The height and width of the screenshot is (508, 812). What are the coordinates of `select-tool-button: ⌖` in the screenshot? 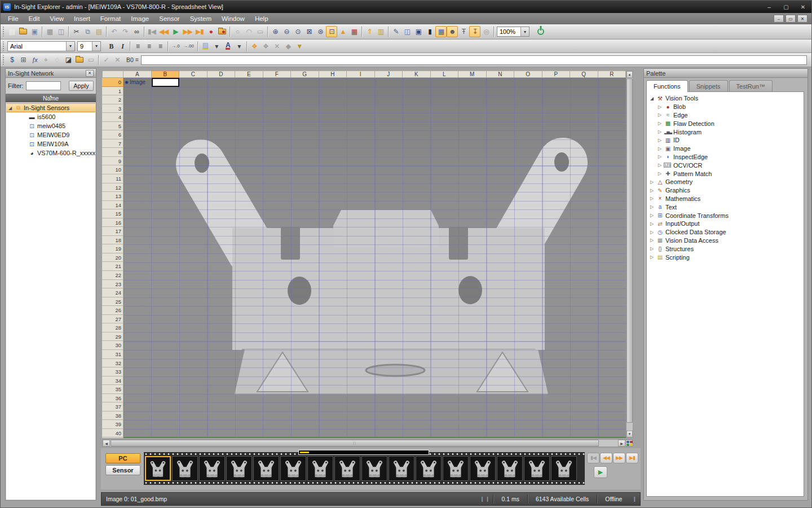 It's located at (46, 60).